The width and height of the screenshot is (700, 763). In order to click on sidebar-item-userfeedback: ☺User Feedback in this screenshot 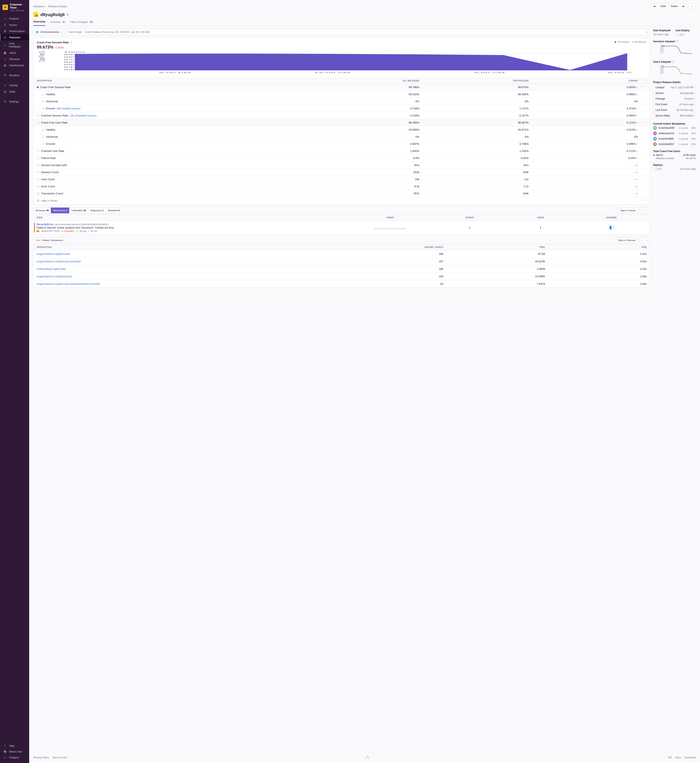, I will do `click(14, 45)`.